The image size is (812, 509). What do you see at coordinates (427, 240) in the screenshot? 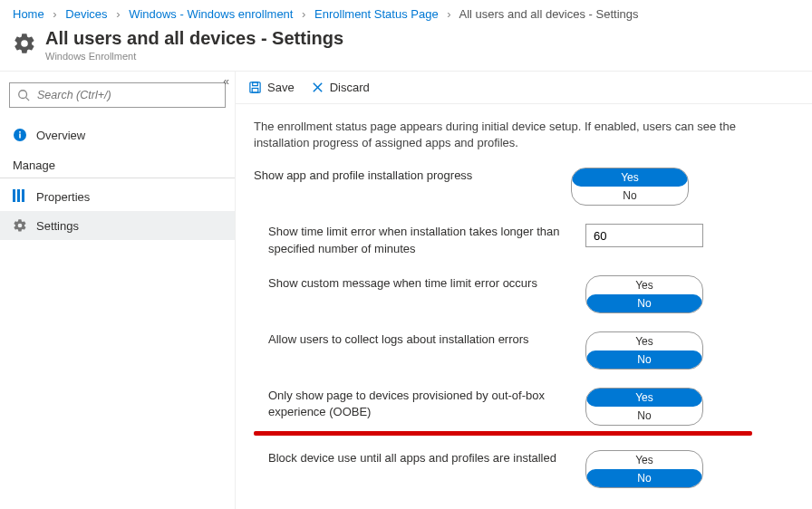
I see `setting-label: Show time limit error when installation …` at bounding box center [427, 240].